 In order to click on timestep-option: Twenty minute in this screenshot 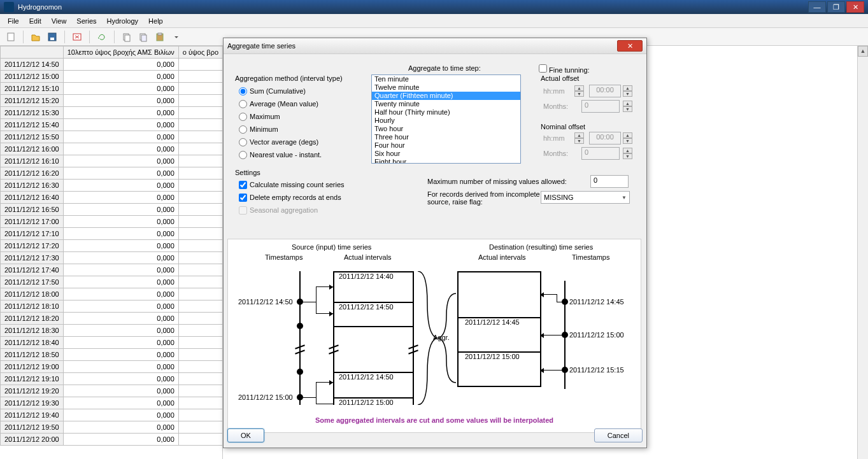, I will do `click(446, 104)`.